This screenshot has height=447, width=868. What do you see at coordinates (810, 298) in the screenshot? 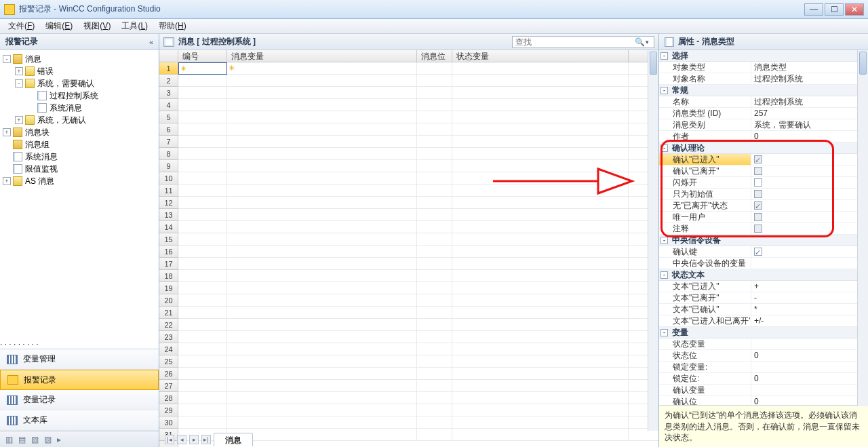
I see `property-value: -` at bounding box center [810, 298].